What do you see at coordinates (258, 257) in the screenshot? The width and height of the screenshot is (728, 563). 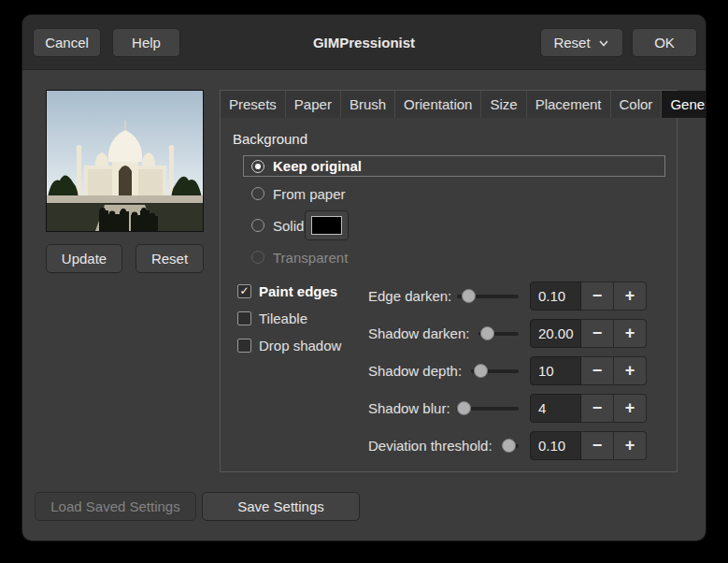 I see `radio-disabled-icon` at bounding box center [258, 257].